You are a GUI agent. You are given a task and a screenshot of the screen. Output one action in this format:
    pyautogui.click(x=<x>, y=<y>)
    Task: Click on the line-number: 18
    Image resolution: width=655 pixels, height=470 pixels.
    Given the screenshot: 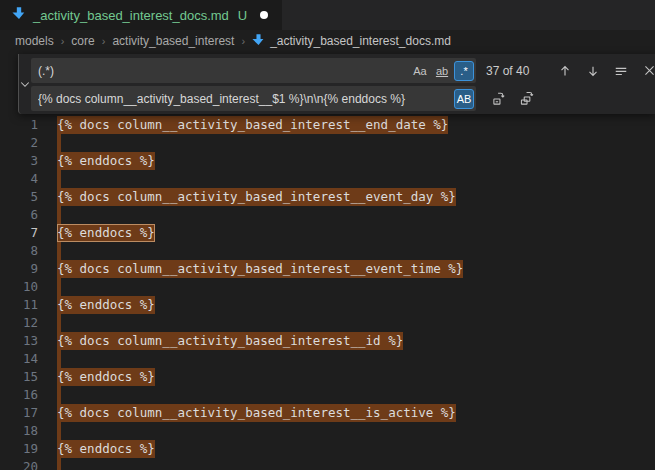 What is the action you would take?
    pyautogui.click(x=19, y=431)
    